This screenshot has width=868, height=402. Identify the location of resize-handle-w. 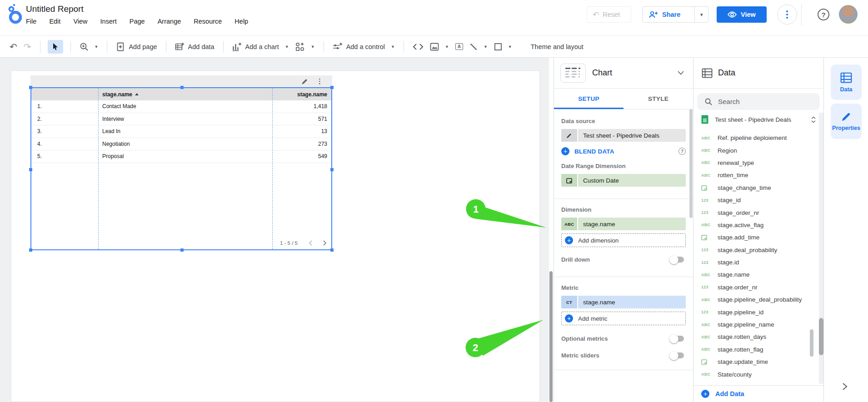
(31, 170).